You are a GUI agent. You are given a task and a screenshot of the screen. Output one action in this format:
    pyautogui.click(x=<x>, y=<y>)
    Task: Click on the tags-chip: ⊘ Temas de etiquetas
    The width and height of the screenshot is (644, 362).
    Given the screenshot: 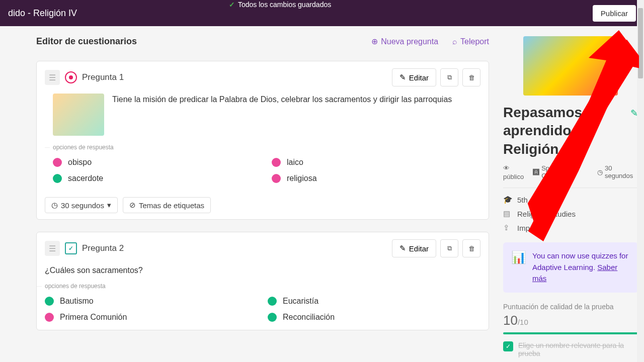 What is the action you would take?
    pyautogui.click(x=167, y=205)
    